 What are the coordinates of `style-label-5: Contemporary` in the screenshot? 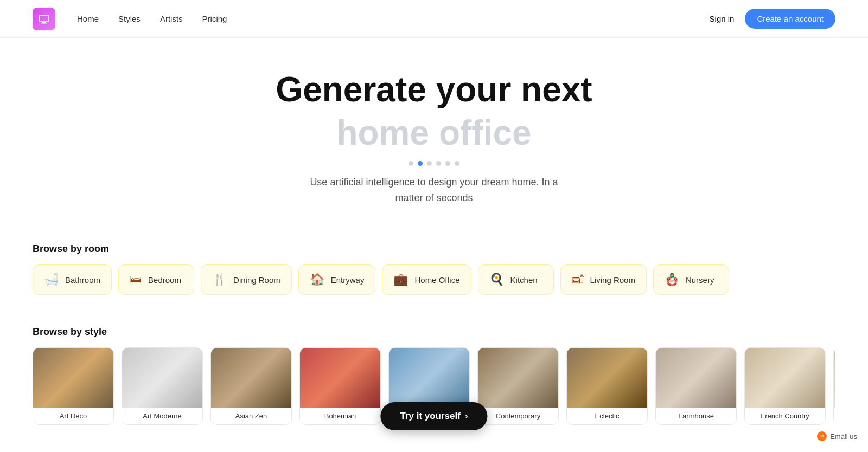 It's located at (518, 416).